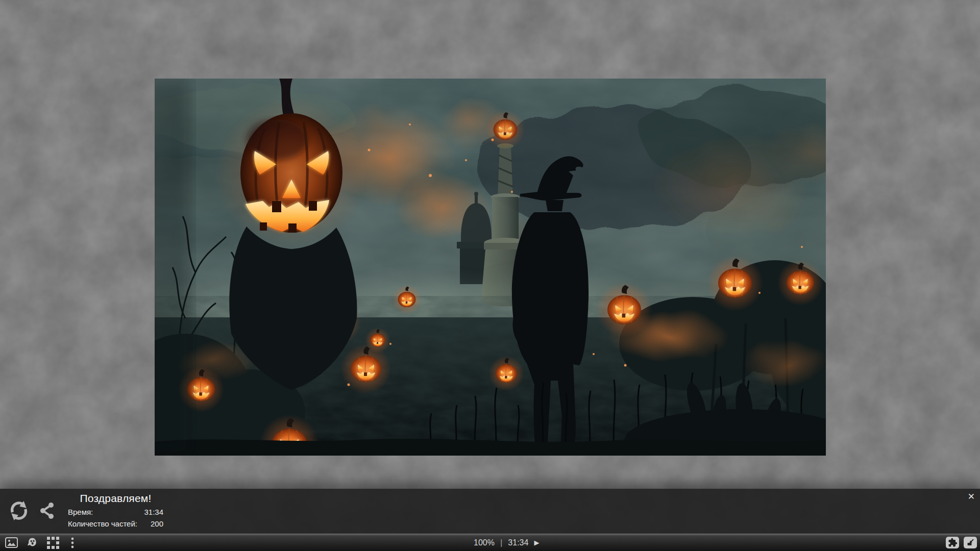 This screenshot has width=980, height=551. I want to click on pieces-row: Количество частей: 200, so click(115, 523).